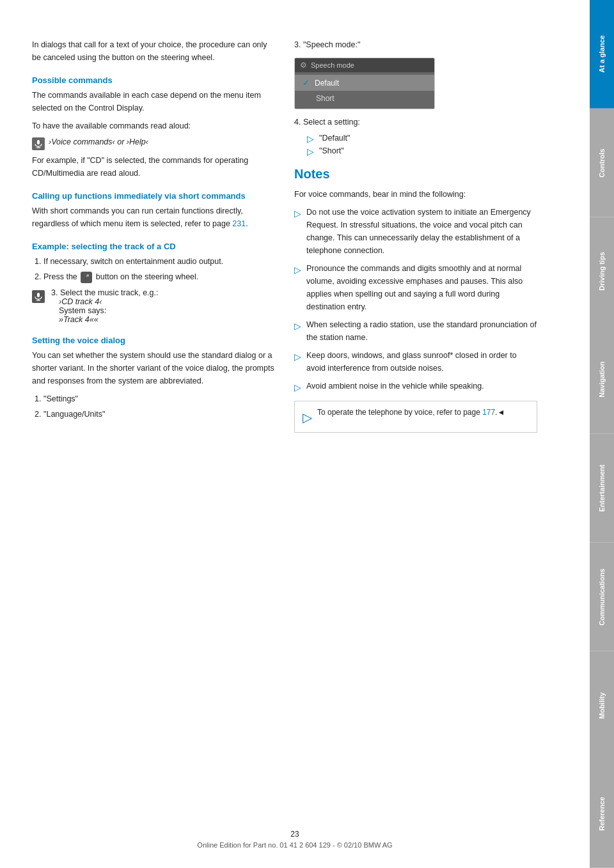  Describe the element at coordinates (422, 362) in the screenshot. I see `note-text-4: Keep doors, windows, and glass sunroof* …` at that location.